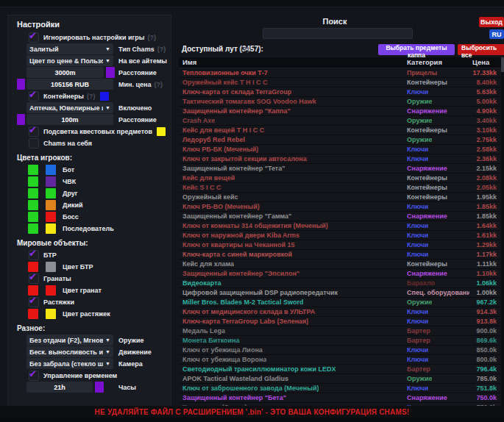  What do you see at coordinates (340, 379) in the screenshot?
I see `loot-row: APOK Tactical Wasteland GladiusОружие785…` at bounding box center [340, 379].